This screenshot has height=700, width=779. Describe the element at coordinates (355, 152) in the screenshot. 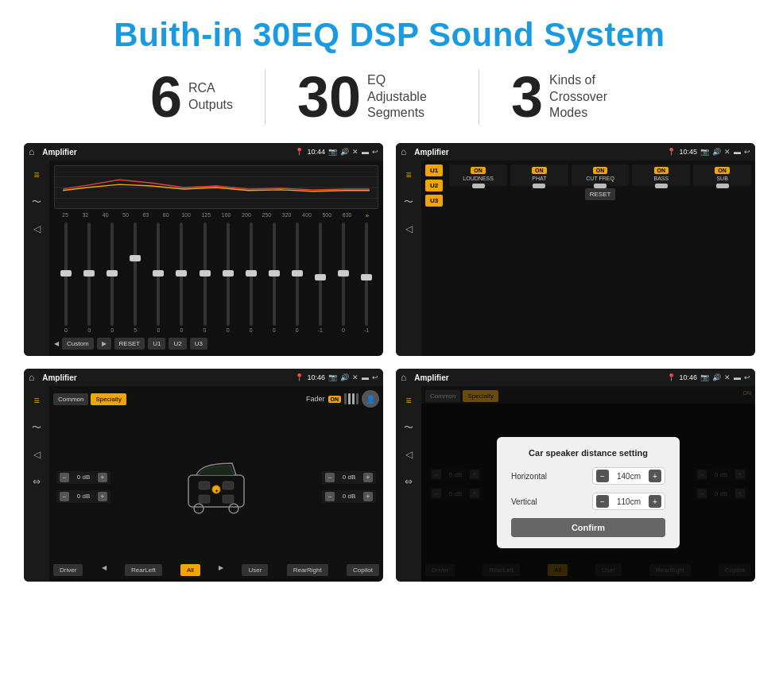

I see `close-icon: ✕` at that location.